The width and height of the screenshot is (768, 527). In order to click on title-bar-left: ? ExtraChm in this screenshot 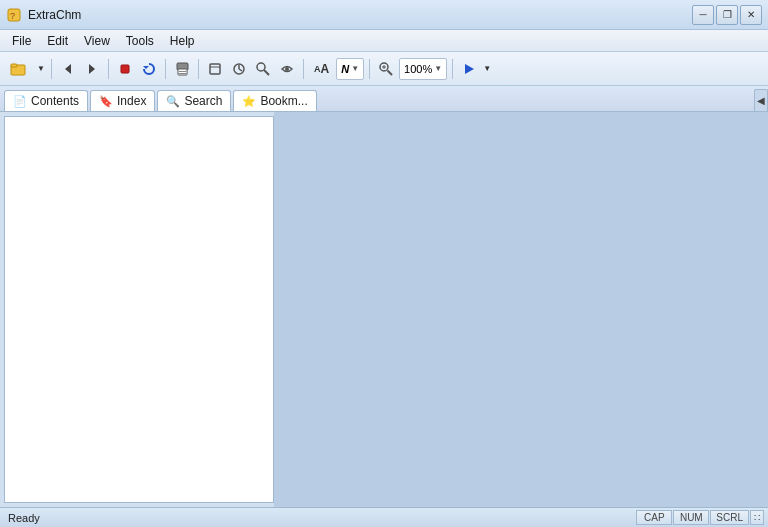, I will do `click(44, 15)`.